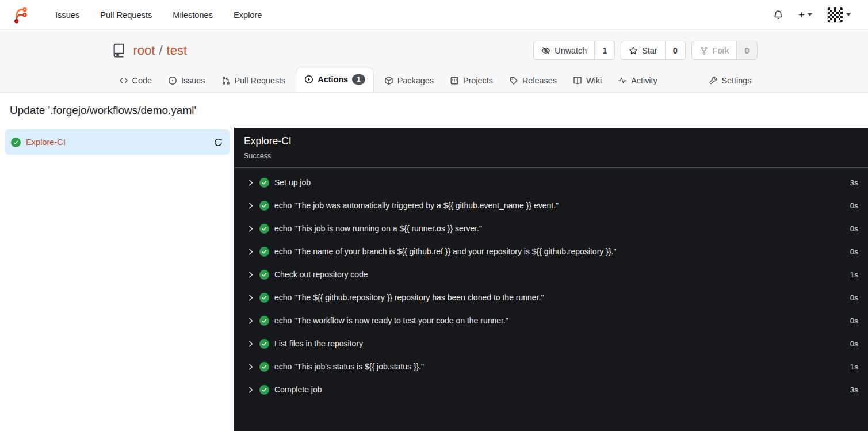 This screenshot has width=868, height=431. Describe the element at coordinates (126, 15) in the screenshot. I see `nav-link-pull-requests: Pull Requests` at that location.